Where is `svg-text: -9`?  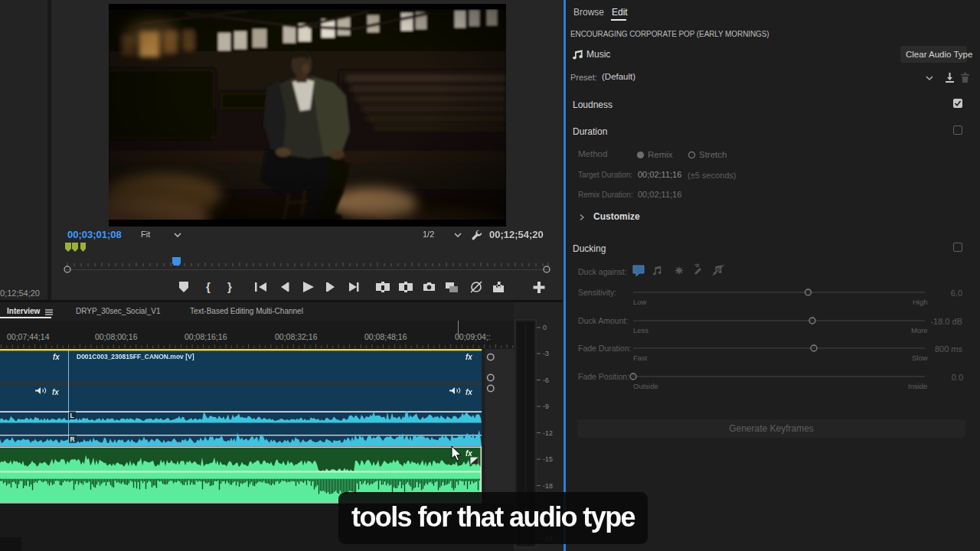
svg-text: -9 is located at coordinates (546, 406).